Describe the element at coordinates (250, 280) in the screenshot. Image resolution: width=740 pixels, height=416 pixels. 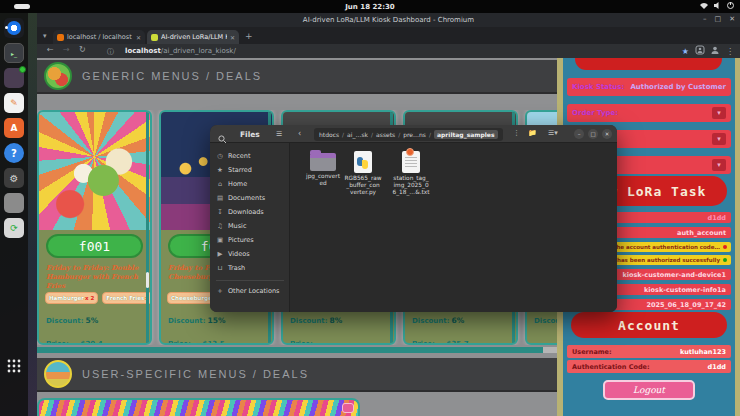
I see `sidebar-divider` at that location.